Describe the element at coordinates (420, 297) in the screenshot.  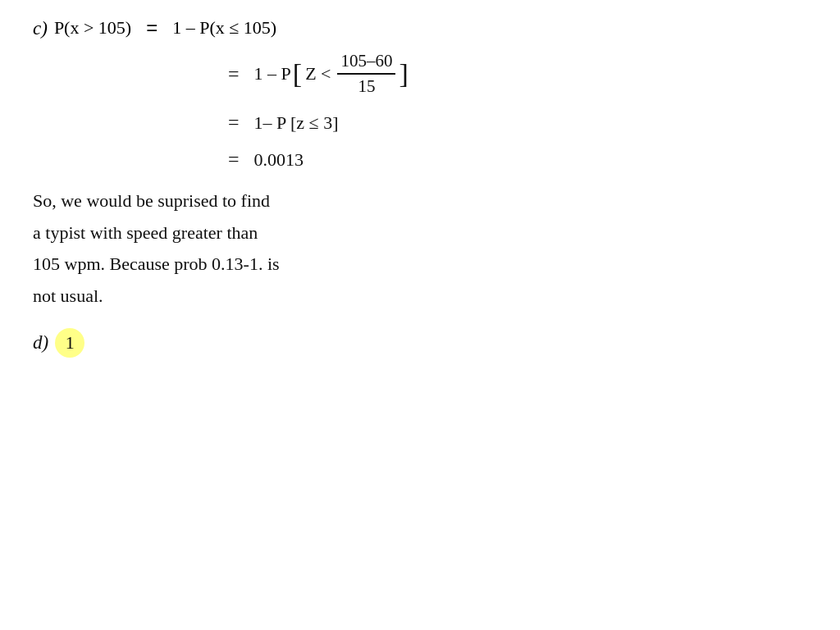
I see `text-line-4: not usual.` at that location.